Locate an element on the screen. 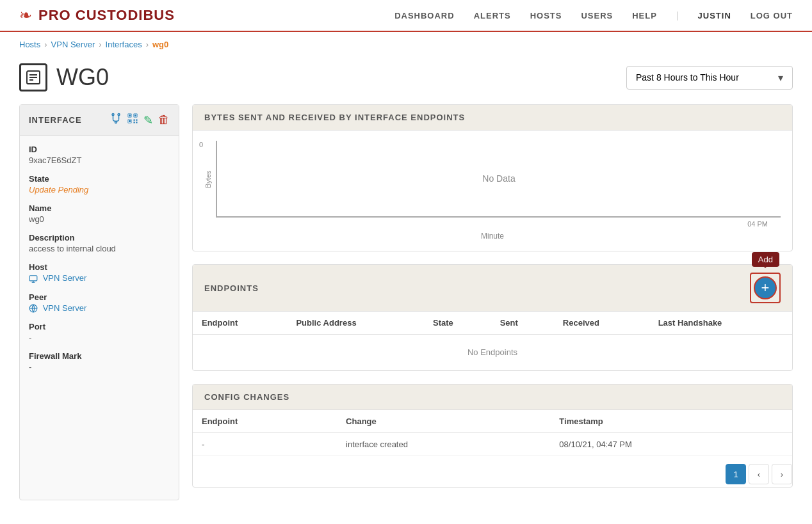 The height and width of the screenshot is (524, 812). nav-username: JUSTIN is located at coordinates (715, 15).